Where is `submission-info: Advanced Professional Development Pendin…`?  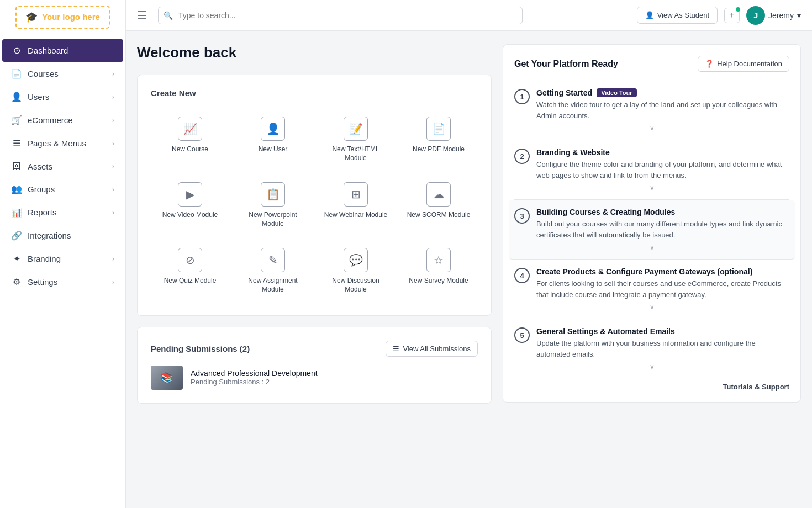
submission-info: Advanced Professional Development Pendin… is located at coordinates (254, 378).